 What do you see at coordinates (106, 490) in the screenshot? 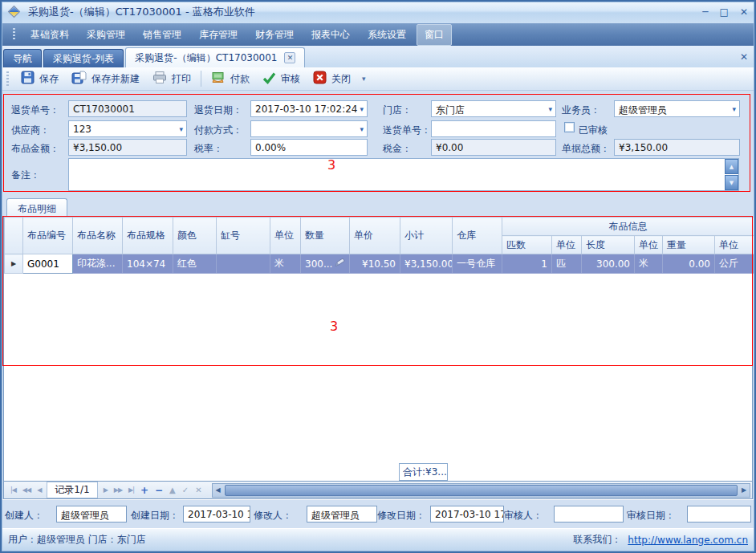
I see `next-record-button: ▶` at bounding box center [106, 490].